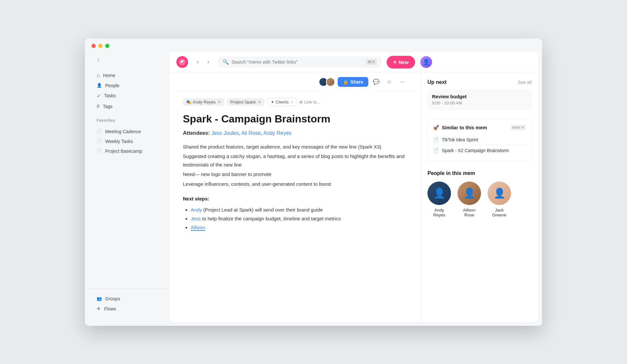  I want to click on topbar: ‹ › 🔍 ⌘ K + New 👤, so click(354, 62).